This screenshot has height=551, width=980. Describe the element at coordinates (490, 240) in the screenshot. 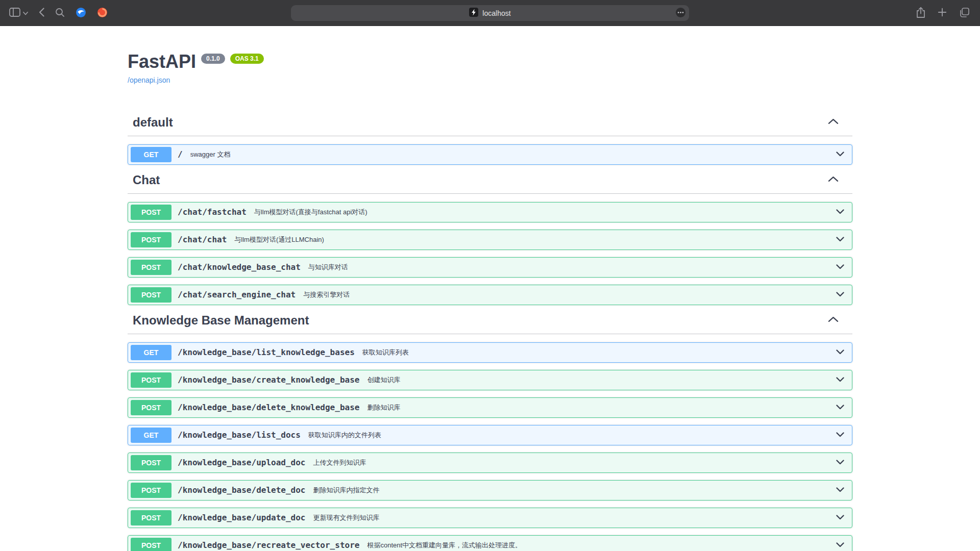

I see `endpoint-row: POST/chat/chat与llm模型对话(通过LLMChain)` at that location.